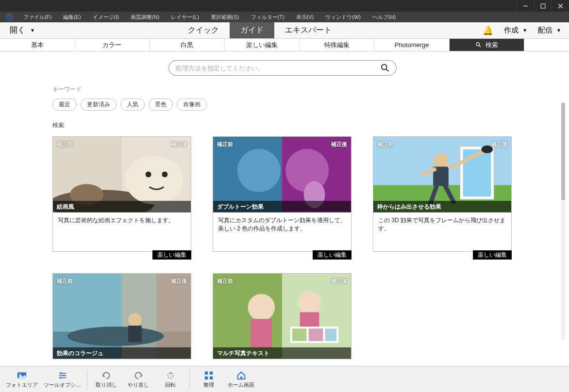 The width and height of the screenshot is (569, 392). What do you see at coordinates (309, 89) in the screenshot?
I see `keywords-label: キーワード` at bounding box center [309, 89].